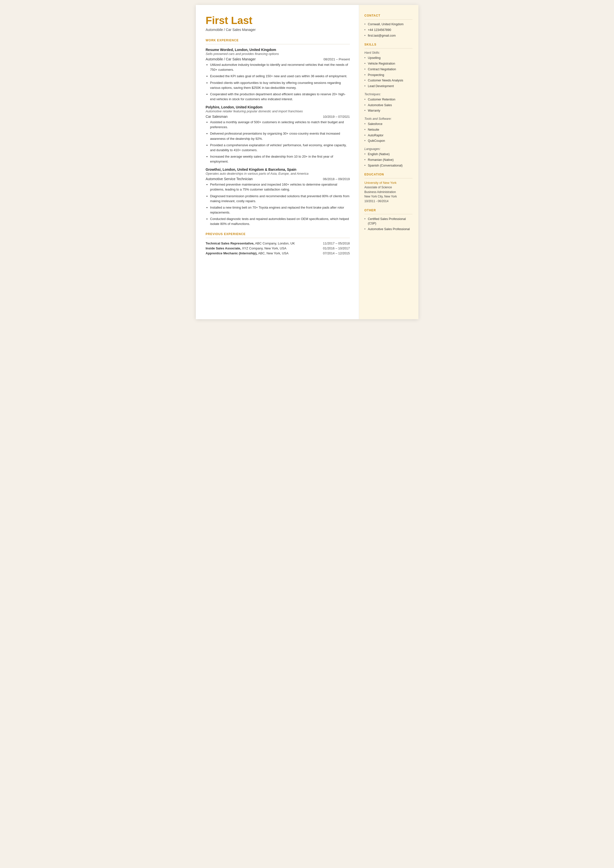 The height and width of the screenshot is (868, 614). I want to click on technique-customer-retention: Customer Retention, so click(389, 100).